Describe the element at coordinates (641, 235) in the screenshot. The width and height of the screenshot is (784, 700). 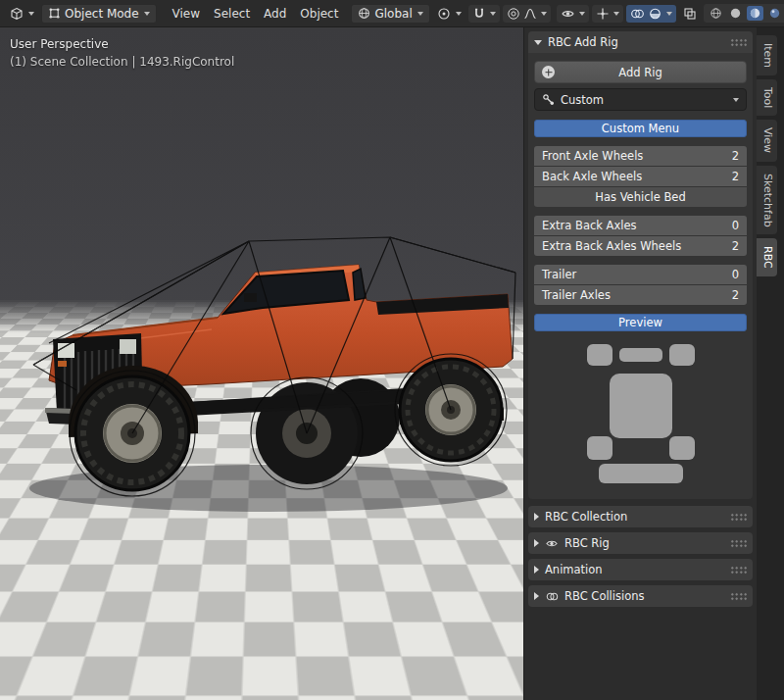
I see `extra-axles-group: Extra Back Axles 0 Extra Back Axles Whee…` at that location.